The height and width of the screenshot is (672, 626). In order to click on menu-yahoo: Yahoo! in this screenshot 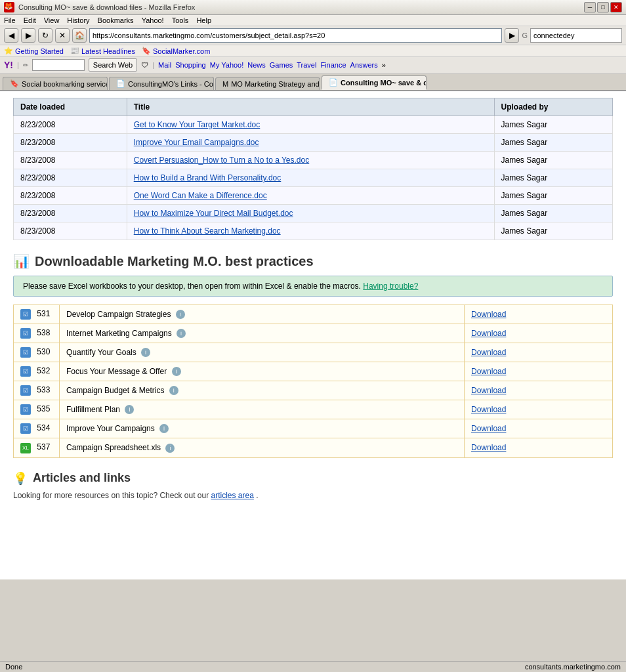, I will do `click(153, 20)`.